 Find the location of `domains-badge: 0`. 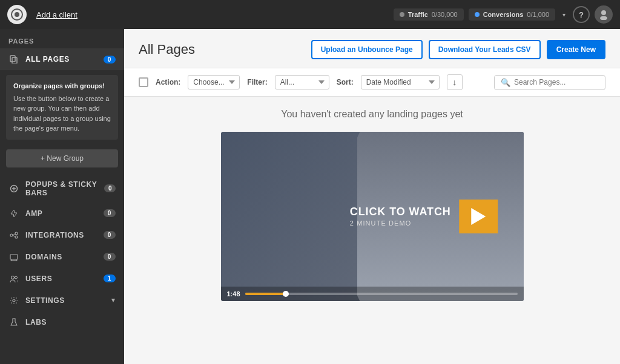

domains-badge: 0 is located at coordinates (110, 256).